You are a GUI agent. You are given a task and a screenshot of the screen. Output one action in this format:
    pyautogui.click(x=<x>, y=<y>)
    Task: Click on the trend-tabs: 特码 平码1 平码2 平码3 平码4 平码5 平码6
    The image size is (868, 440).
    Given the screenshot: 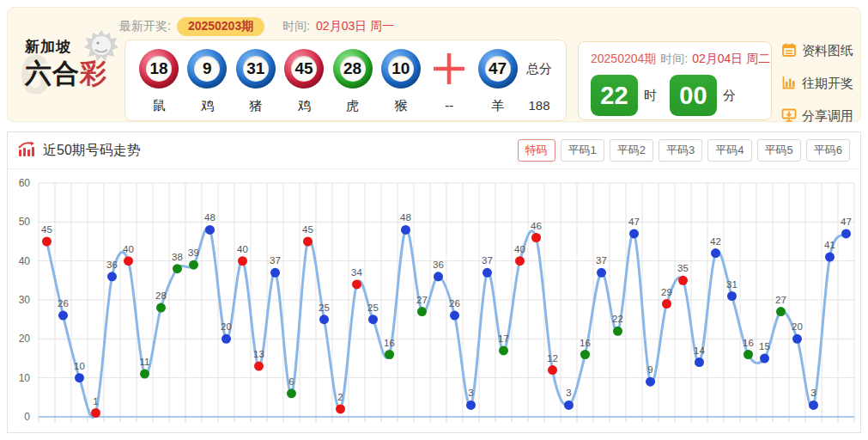 What is the action you would take?
    pyautogui.click(x=683, y=150)
    